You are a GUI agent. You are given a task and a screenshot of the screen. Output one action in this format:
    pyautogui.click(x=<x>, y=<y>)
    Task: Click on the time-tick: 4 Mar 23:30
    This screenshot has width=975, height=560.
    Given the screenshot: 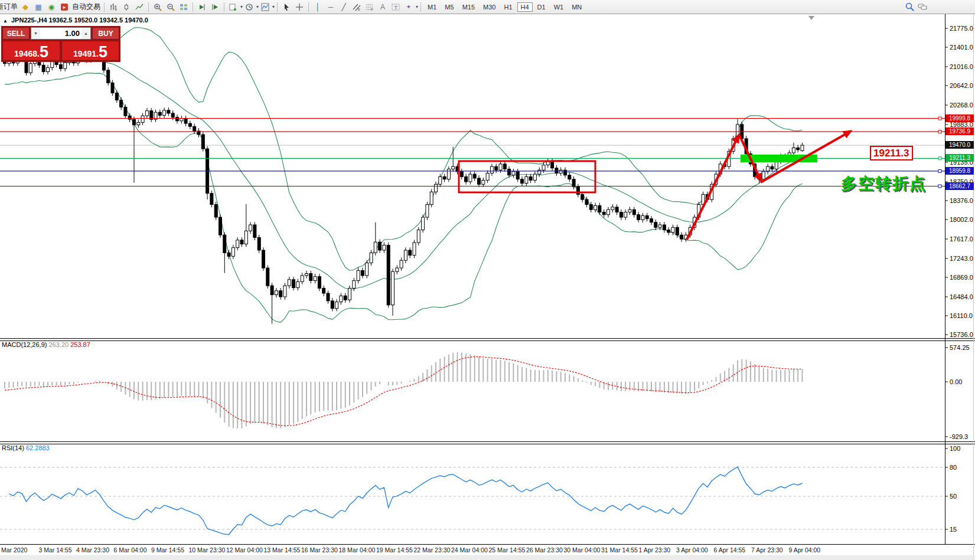 What is the action you would take?
    pyautogui.click(x=93, y=550)
    